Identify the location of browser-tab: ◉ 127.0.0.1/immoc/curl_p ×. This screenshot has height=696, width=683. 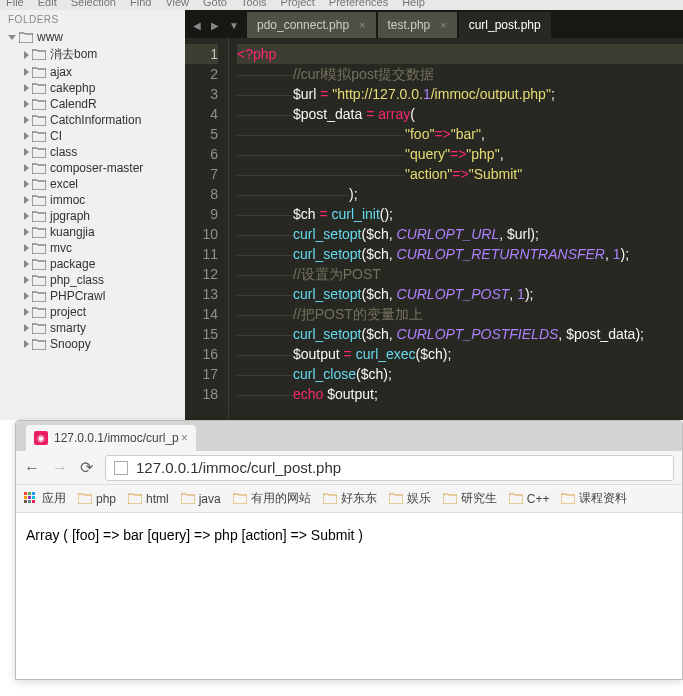
(111, 438).